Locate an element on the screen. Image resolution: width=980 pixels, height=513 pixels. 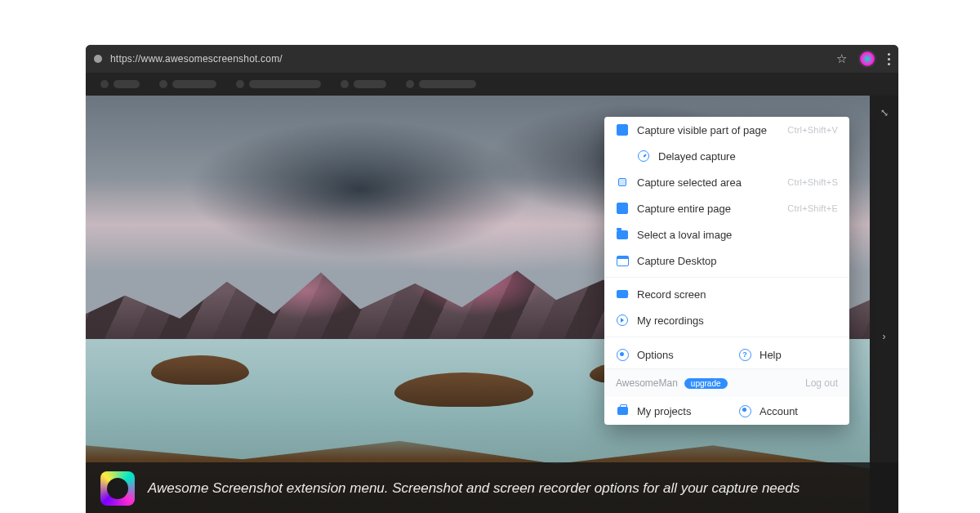
bookmark-star-icon: ☆ is located at coordinates (841, 59).